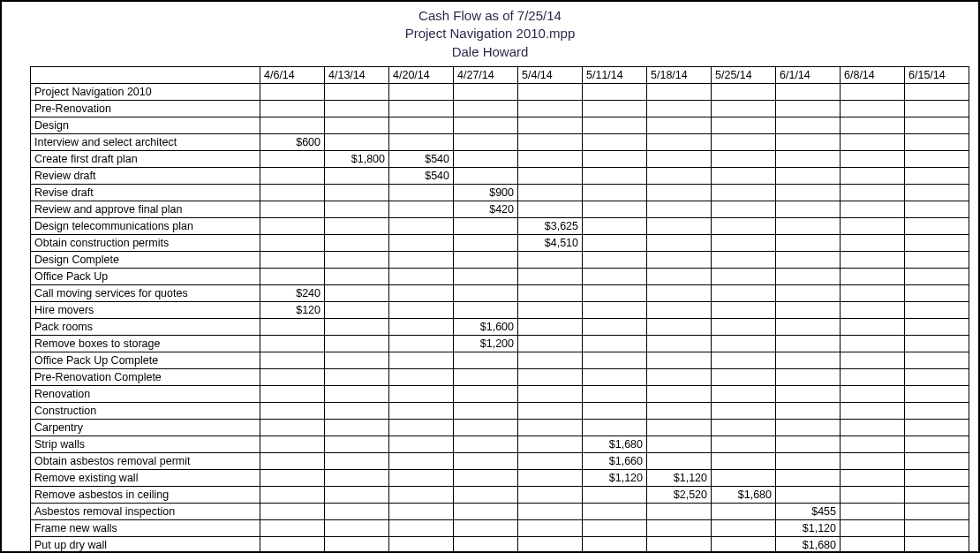 The image size is (980, 553). What do you see at coordinates (146, 293) in the screenshot?
I see `task-name: Call moving services for quotes` at bounding box center [146, 293].